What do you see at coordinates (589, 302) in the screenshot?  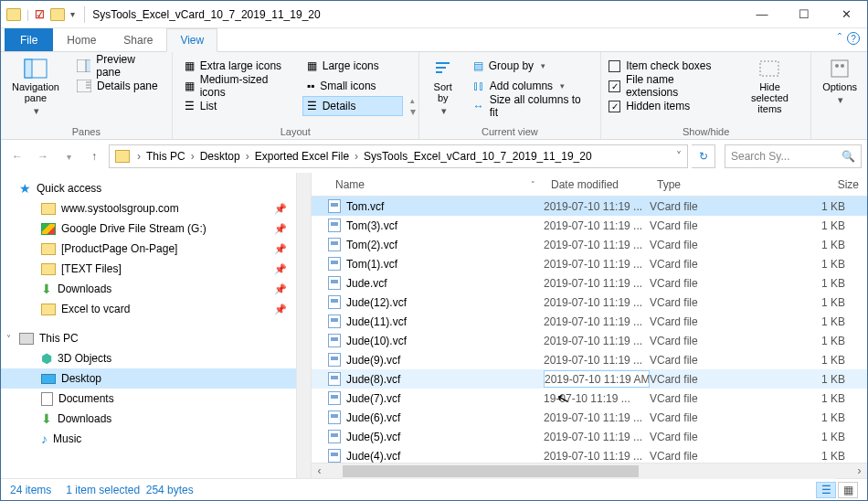 I see `file-row: Jude(12).vcf2019-07-10 11:19 ...VCard fi…` at bounding box center [589, 302].